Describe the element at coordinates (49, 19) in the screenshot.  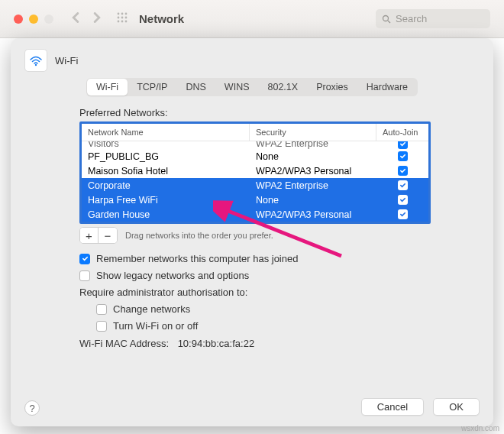
I see `maximize-button` at that location.